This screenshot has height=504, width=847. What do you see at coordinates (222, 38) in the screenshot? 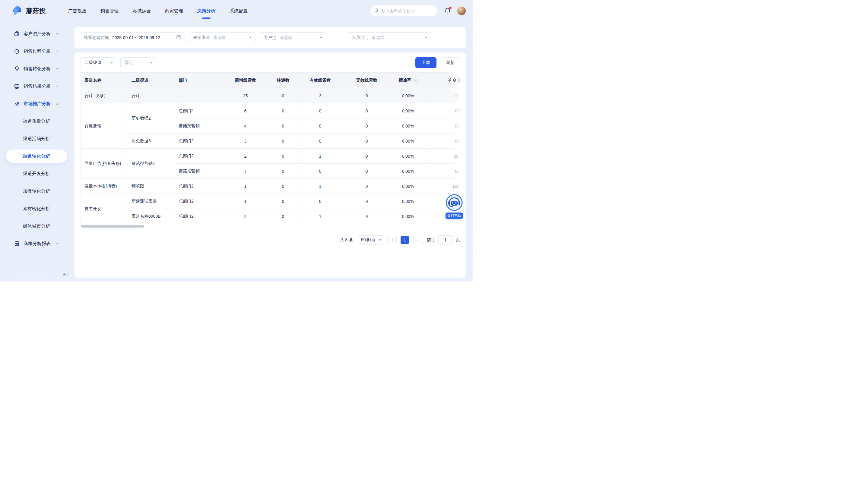
I see `source-channel-filter: 来源渠道 请选择` at bounding box center [222, 38].